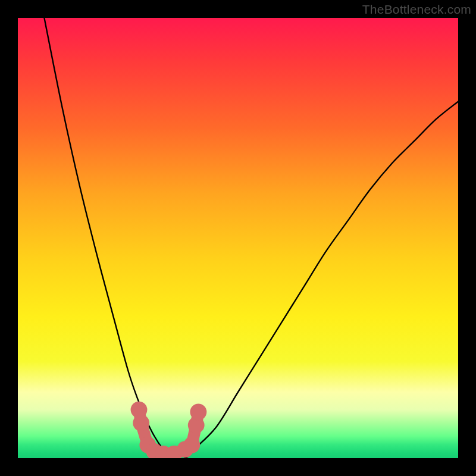 The width and height of the screenshot is (476, 476). I want to click on watermark-label: TheBottleneck.com, so click(416, 10).